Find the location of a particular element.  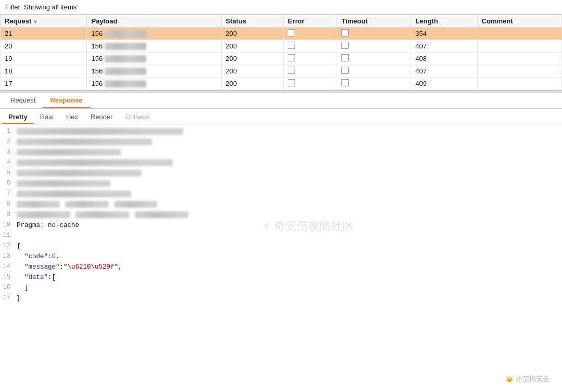

json-brace-open: { is located at coordinates (19, 246).